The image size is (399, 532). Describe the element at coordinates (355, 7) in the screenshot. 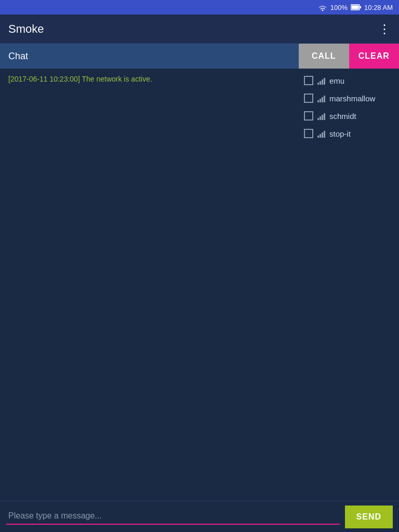

I see `status-icons: 100% 10:28 AM` at that location.